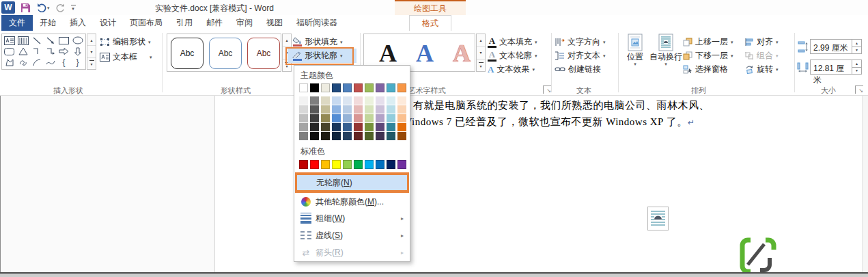 The image size is (868, 277). Describe the element at coordinates (17, 23) in the screenshot. I see `tab-file: 文件` at that location.